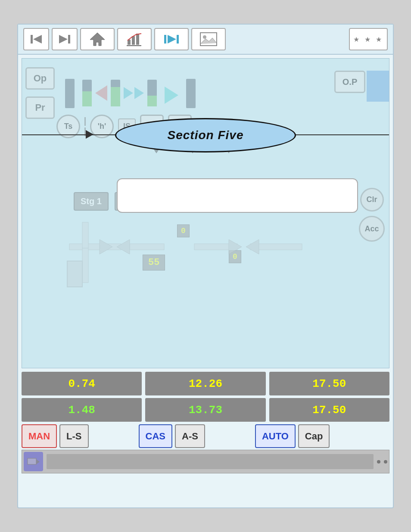 This screenshot has height=532, width=411. Describe the element at coordinates (206, 410) in the screenshot. I see `data-row-2: 1.48 13.73 17.50` at that location.